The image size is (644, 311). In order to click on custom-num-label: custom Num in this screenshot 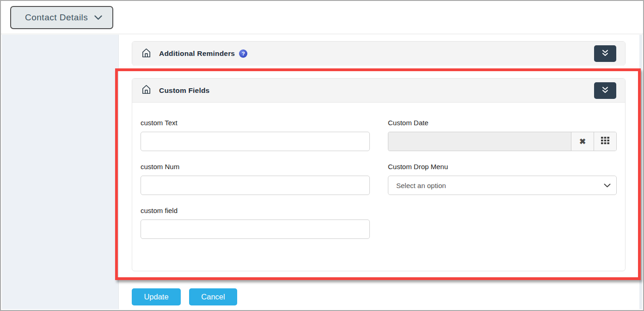, I will do `click(255, 166)`.